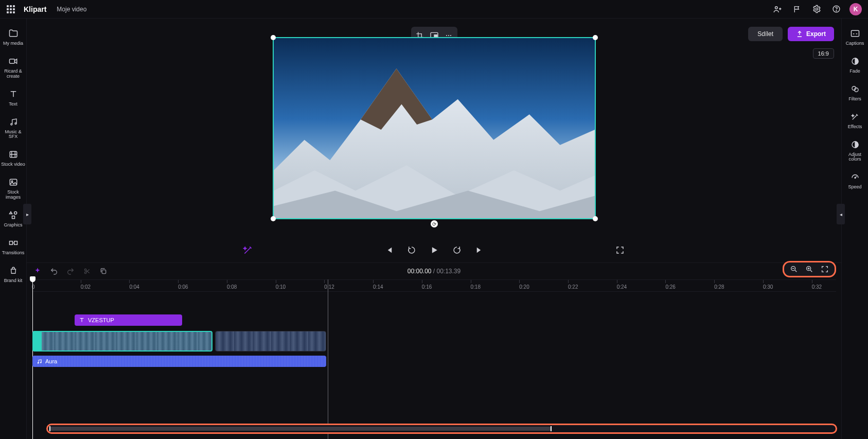 The width and height of the screenshot is (868, 439). What do you see at coordinates (13, 189) in the screenshot?
I see `sidebar-item-stockimages: Stock images` at bounding box center [13, 189].